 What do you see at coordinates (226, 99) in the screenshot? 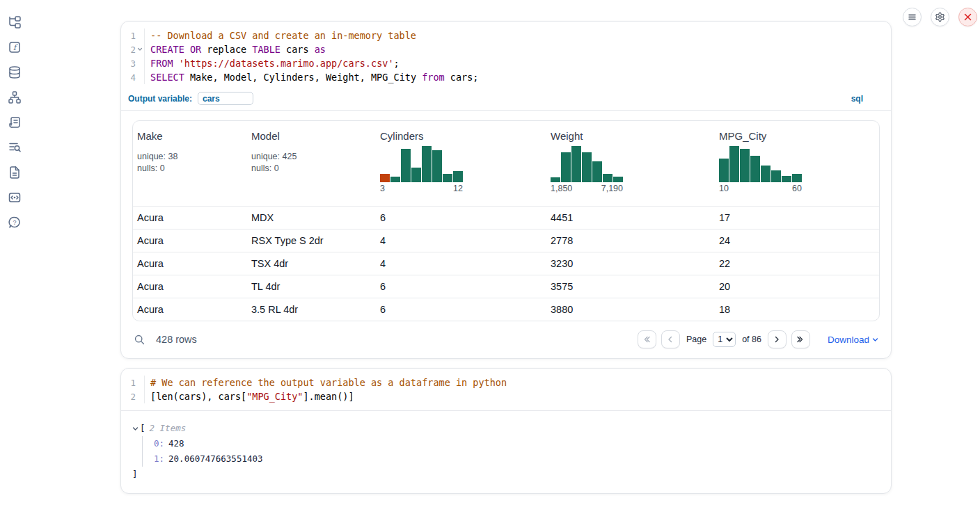
I see `output-variable-input` at bounding box center [226, 99].